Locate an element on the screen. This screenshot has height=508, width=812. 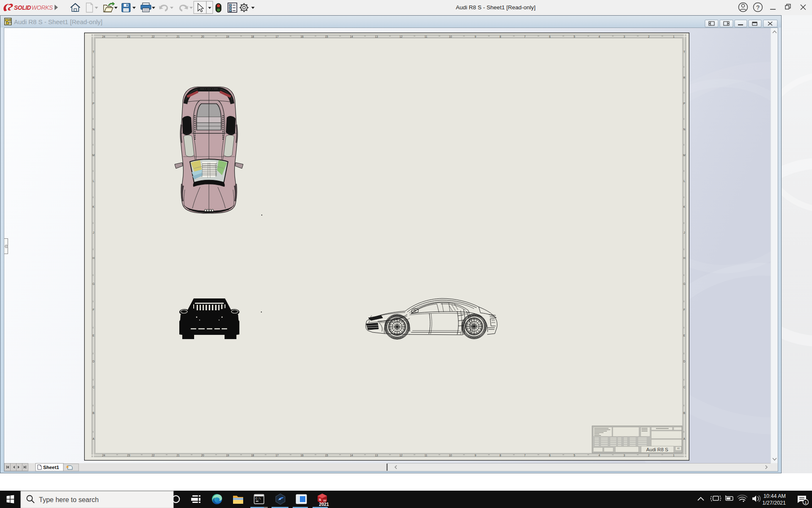
svg-text: WORKS is located at coordinates (42, 8).